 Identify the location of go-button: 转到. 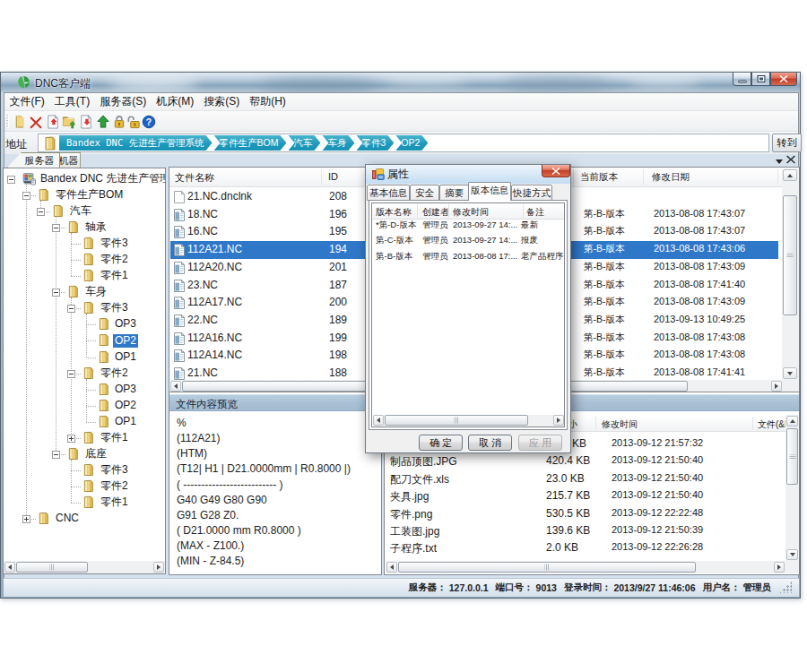
(787, 143).